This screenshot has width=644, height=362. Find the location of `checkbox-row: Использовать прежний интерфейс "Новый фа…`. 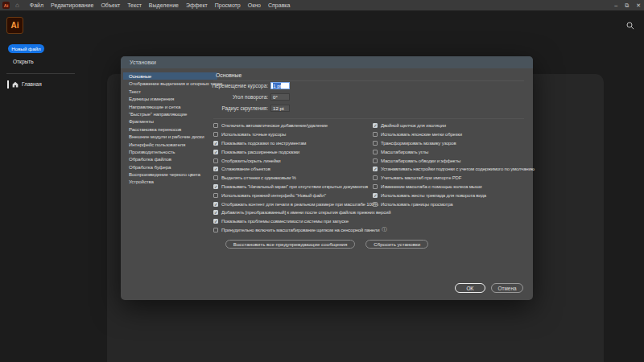

checkbox-row: Использовать прежний интерфейс "Новый фа… is located at coordinates (293, 195).